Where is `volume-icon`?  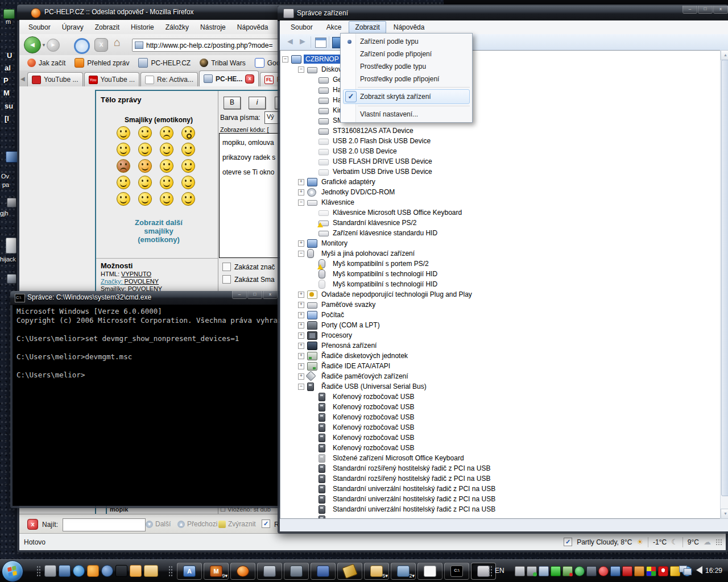
volume-icon is located at coordinates (700, 570).